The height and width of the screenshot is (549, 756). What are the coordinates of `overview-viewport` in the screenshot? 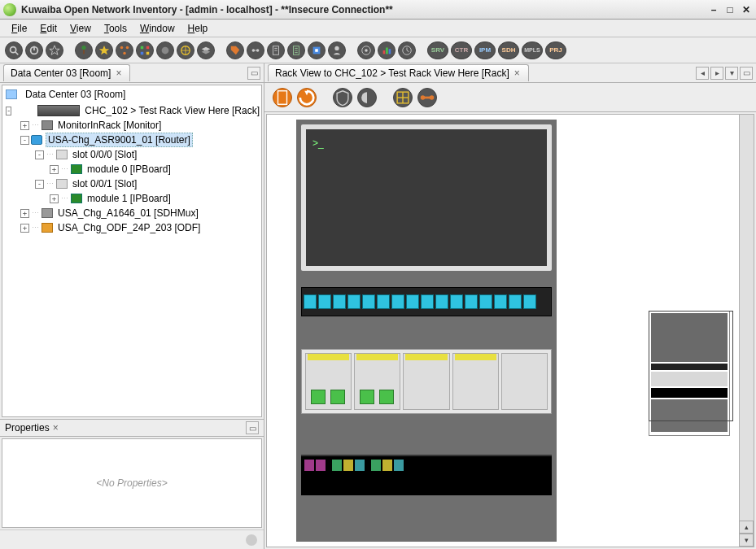 It's located at (691, 366).